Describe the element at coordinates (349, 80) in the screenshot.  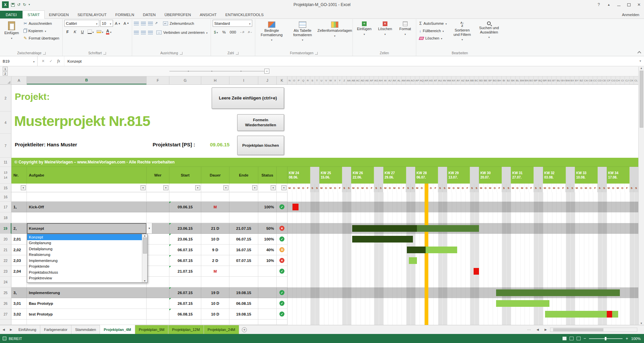
I see `column-header: AA` at that location.